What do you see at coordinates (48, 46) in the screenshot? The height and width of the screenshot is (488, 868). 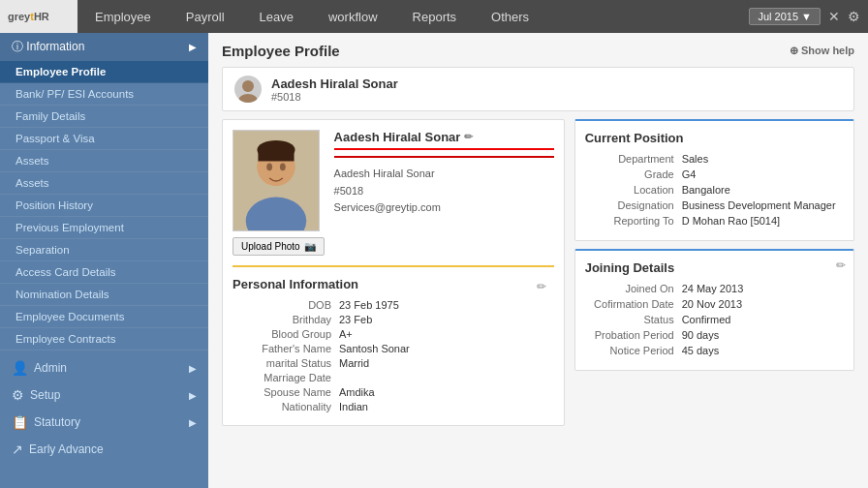 I see `sidebar-section-label: ⓘ Information` at bounding box center [48, 46].